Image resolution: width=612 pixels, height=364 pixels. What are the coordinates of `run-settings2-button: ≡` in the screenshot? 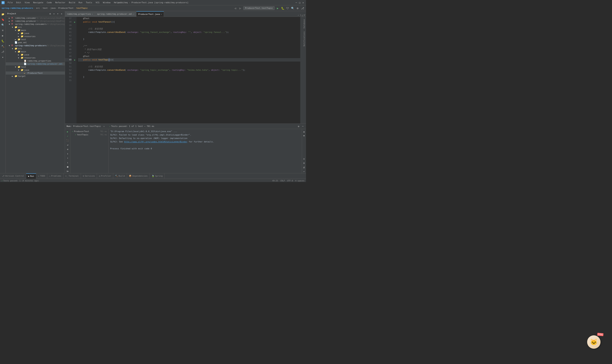 It's located at (68, 149).